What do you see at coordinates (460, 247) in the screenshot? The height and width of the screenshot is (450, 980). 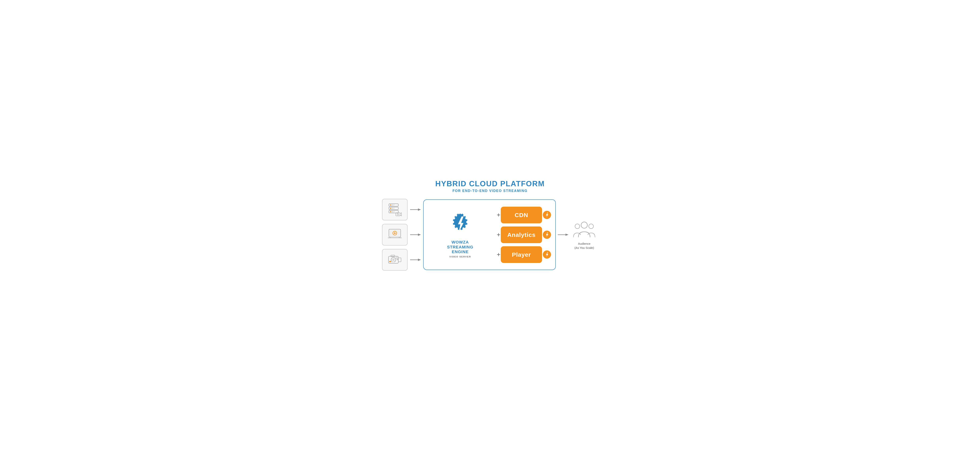 I see `engine-name: WOWZA STREAMING ENGINE` at bounding box center [460, 247].